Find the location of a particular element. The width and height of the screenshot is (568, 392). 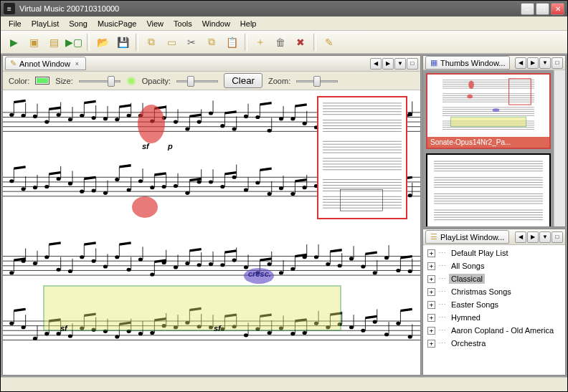

close-button: ✕ is located at coordinates (558, 9).